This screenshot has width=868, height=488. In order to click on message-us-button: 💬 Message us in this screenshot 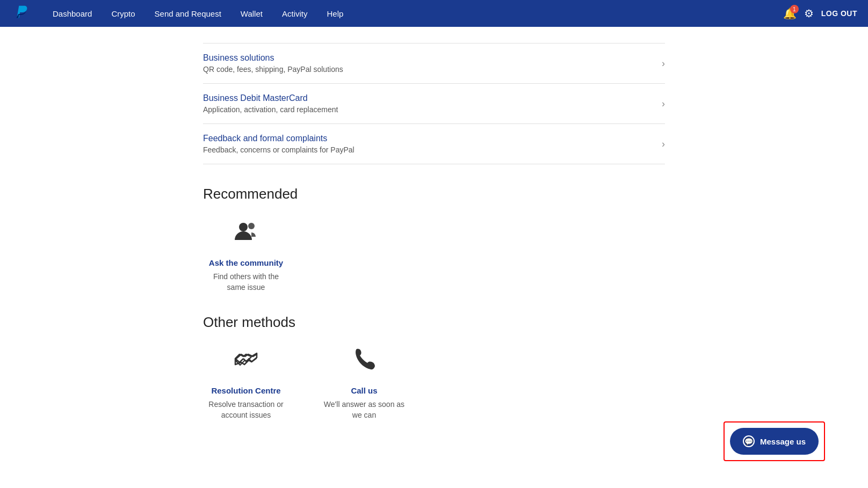, I will do `click(775, 441)`.